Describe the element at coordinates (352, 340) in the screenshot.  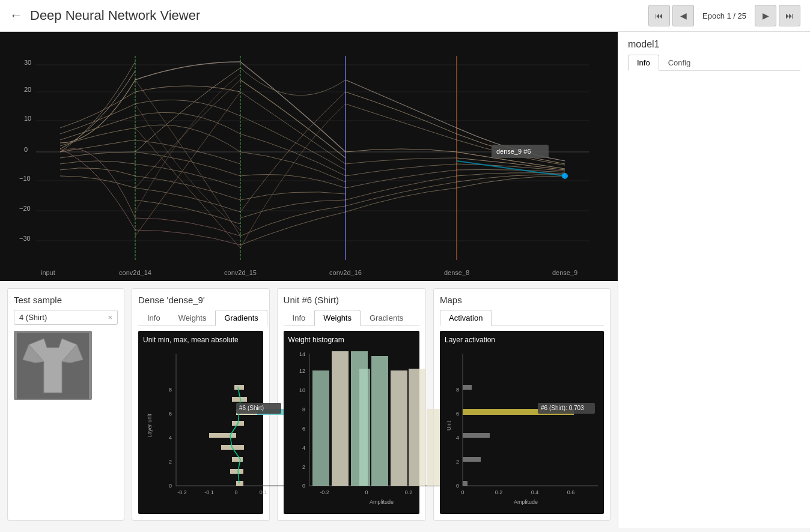
I see `unit-chart-title: Weight histogram` at that location.